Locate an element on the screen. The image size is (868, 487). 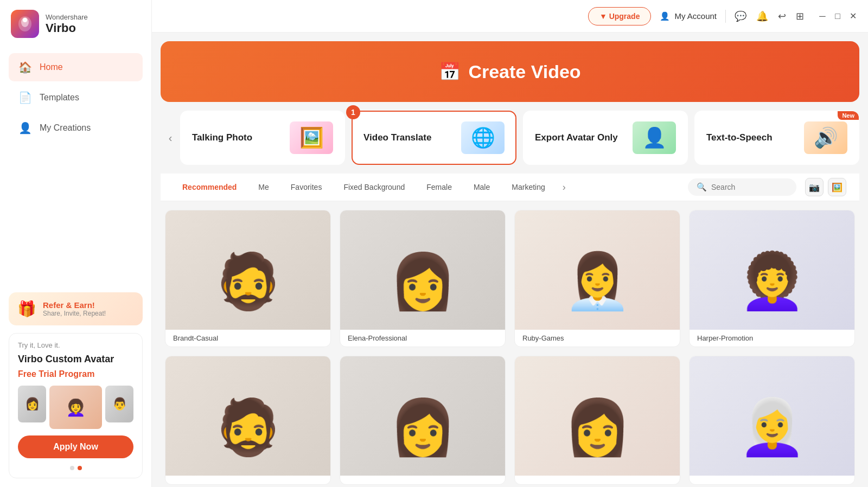
avatar-img-8: 👩‍🦳 is located at coordinates (772, 416).